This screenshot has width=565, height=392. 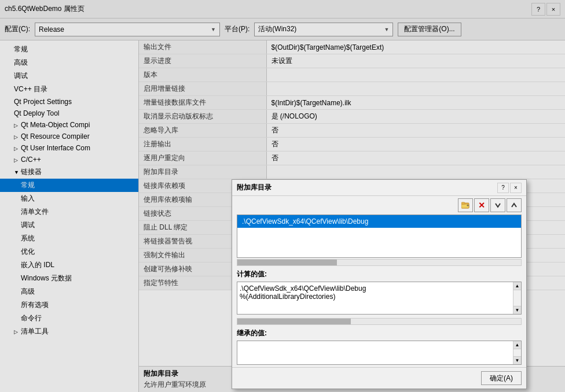 I want to click on dialog-delete-btn: ✕, so click(x=482, y=205).